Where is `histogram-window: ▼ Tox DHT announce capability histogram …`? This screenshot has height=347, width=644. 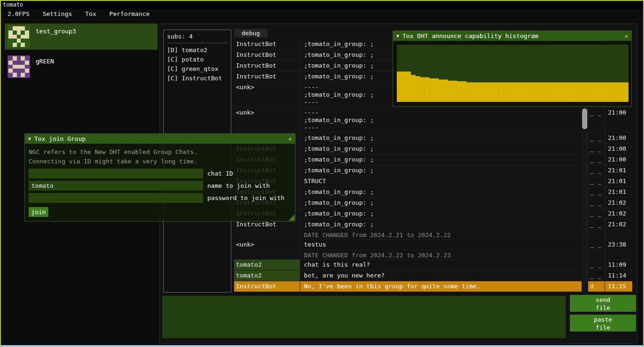 histogram-window: ▼ Tox DHT announce capability histogram … is located at coordinates (512, 69).